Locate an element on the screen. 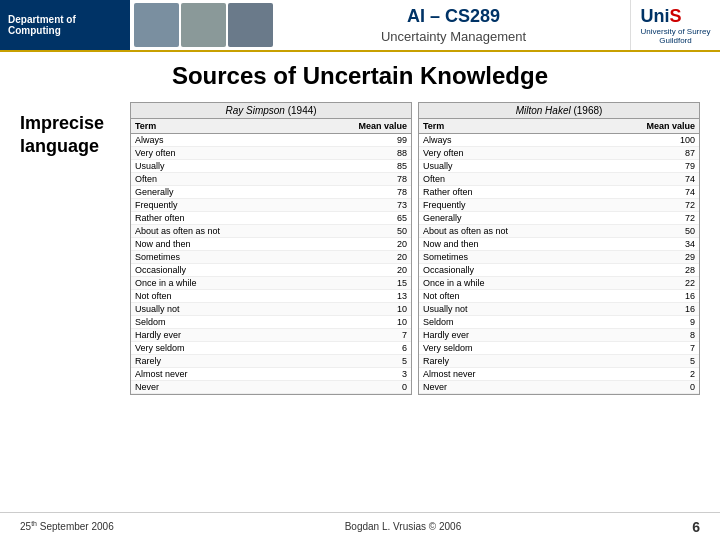  table1-year: (1944) is located at coordinates (302, 110).